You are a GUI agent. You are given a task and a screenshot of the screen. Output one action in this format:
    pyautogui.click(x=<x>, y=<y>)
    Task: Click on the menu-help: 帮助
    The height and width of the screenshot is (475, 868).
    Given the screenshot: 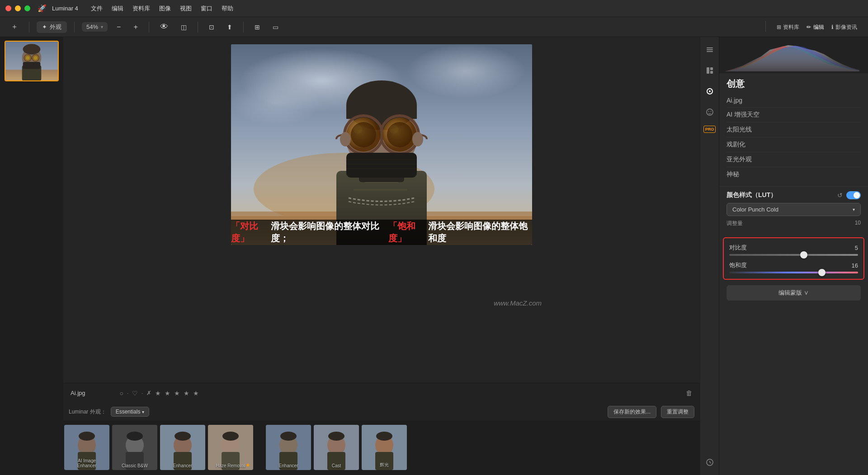 What is the action you would take?
    pyautogui.click(x=227, y=9)
    